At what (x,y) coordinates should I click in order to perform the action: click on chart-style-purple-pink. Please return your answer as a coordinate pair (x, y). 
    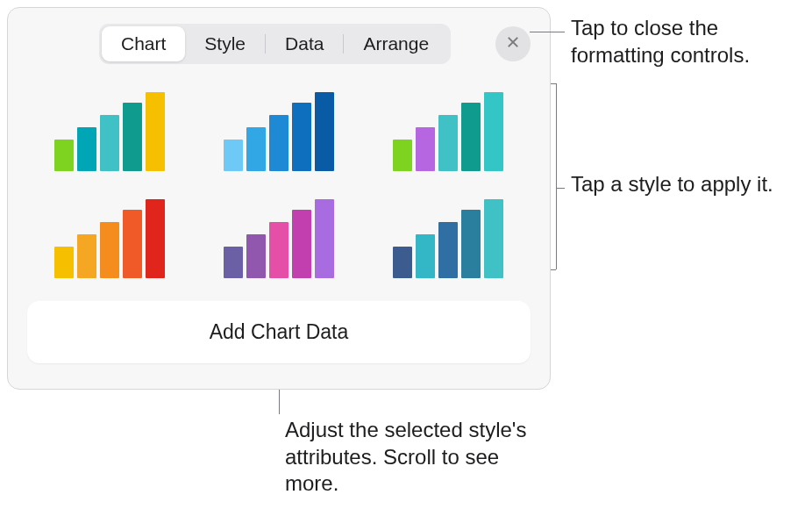
    Looking at the image, I should click on (279, 240).